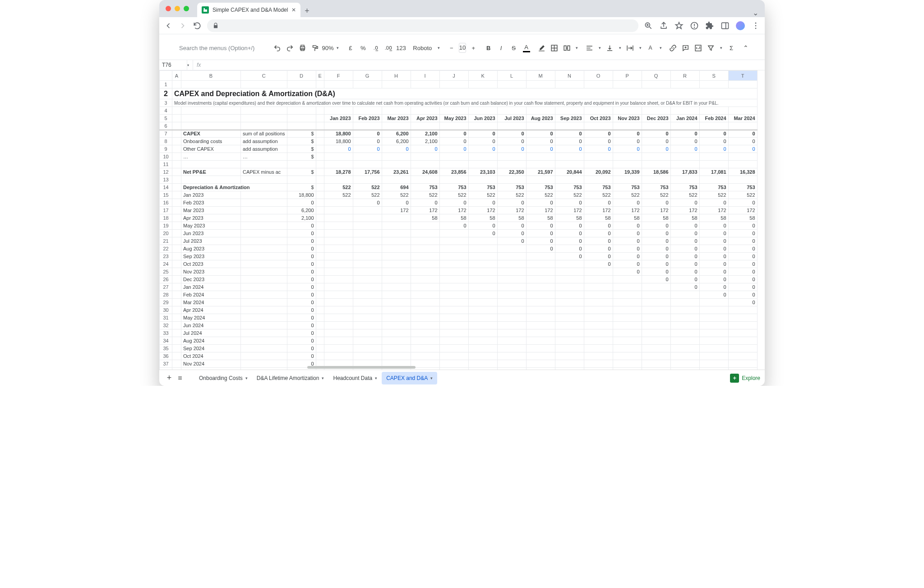  Describe the element at coordinates (694, 26) in the screenshot. I see `account-circle-icon` at that location.